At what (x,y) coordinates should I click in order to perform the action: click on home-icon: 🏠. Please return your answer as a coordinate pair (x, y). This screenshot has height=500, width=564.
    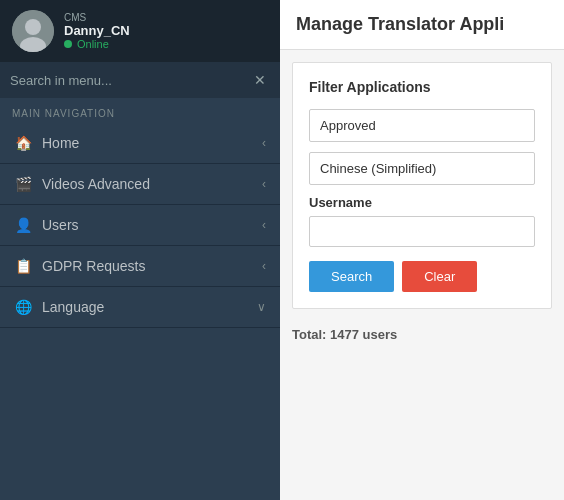
    Looking at the image, I should click on (23, 143).